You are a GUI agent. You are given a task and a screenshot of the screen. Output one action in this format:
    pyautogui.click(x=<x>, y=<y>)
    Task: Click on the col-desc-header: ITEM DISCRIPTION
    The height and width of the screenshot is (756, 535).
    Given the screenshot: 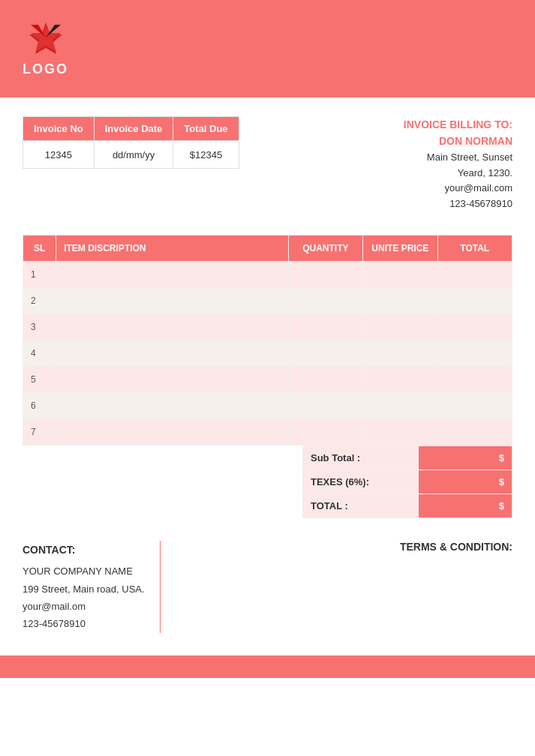 What is the action you would take?
    pyautogui.click(x=173, y=248)
    